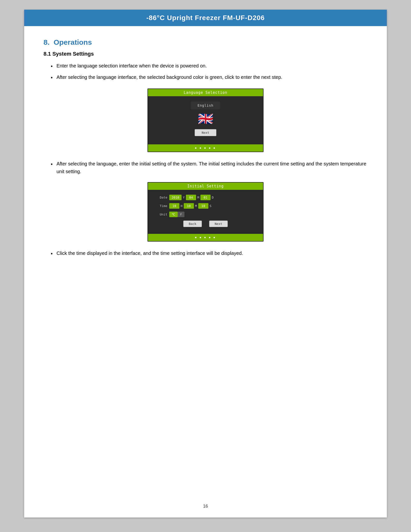  Describe the element at coordinates (206, 506) in the screenshot. I see `page-number: 16` at that location.